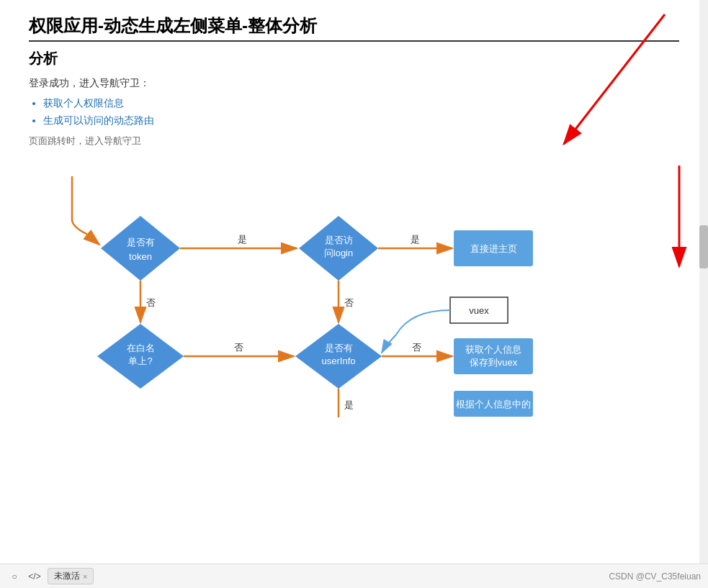 The height and width of the screenshot is (588, 708). What do you see at coordinates (140, 256) in the screenshot?
I see `svg-text: token` at bounding box center [140, 256].